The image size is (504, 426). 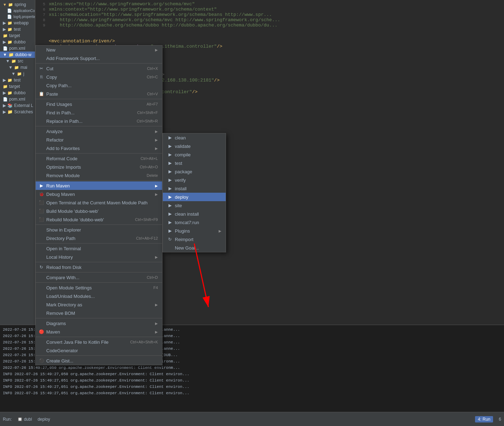 I want to click on submenu-package: ▶ package, so click(x=194, y=172).